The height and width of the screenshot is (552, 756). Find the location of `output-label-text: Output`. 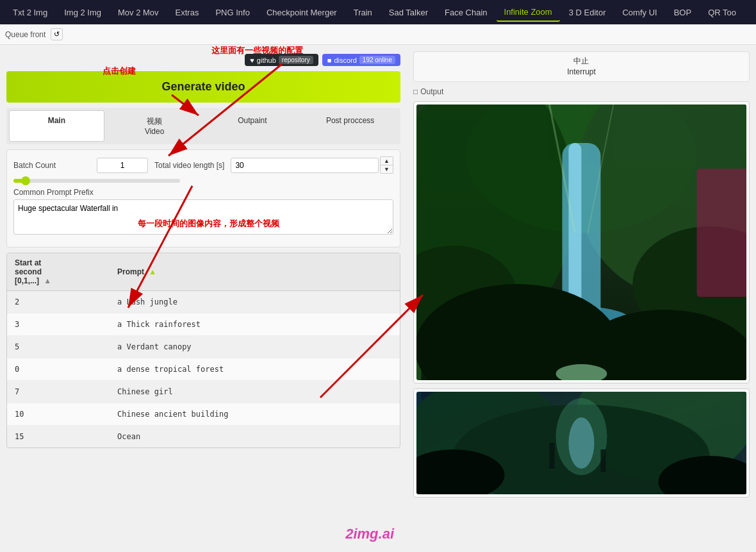

output-label-text: Output is located at coordinates (432, 92).